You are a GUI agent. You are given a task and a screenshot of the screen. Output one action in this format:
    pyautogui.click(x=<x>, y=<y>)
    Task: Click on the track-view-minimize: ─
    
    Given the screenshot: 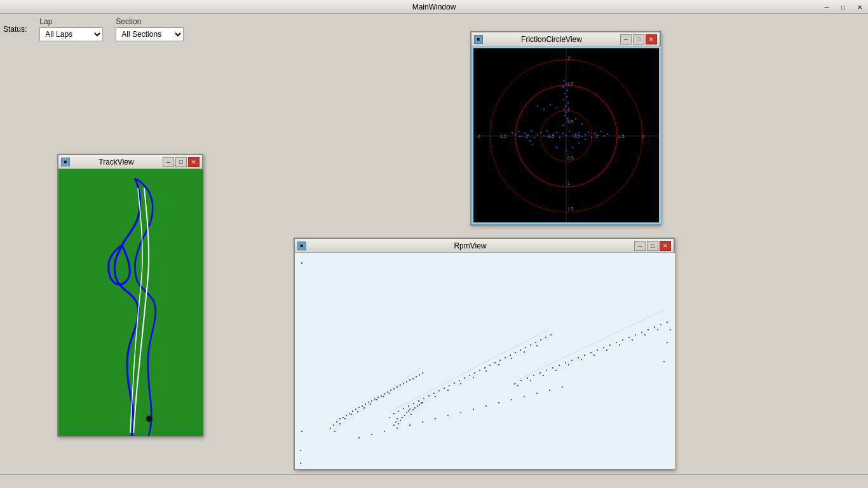 What is the action you would take?
    pyautogui.click(x=168, y=162)
    